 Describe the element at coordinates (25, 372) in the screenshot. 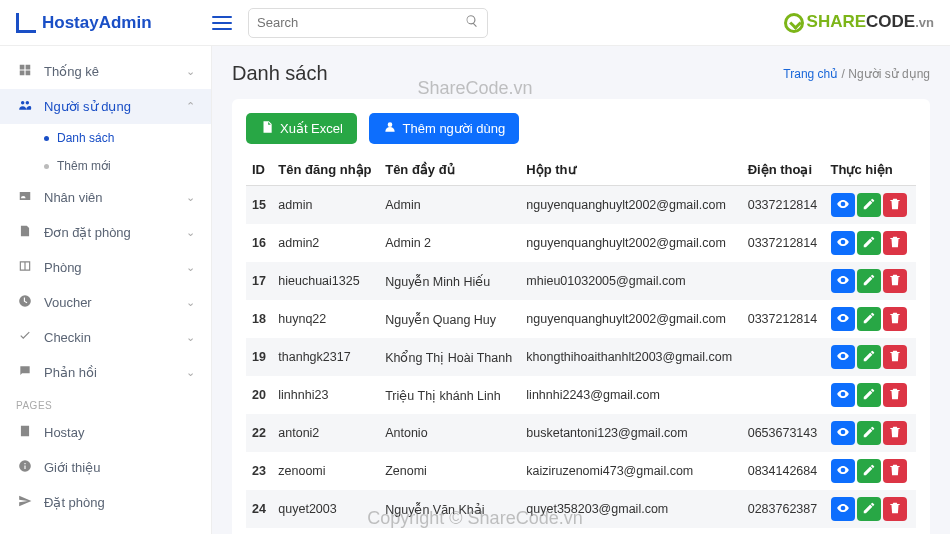

I see `chat-icon` at that location.